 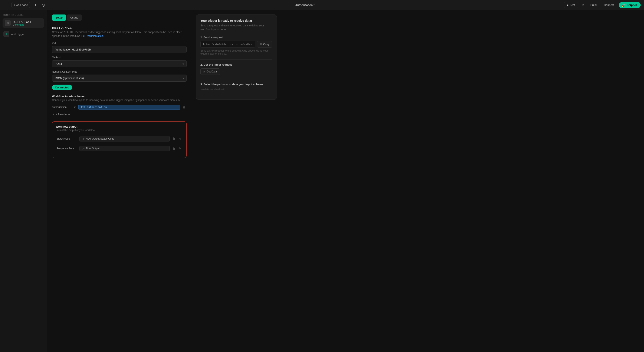 What do you see at coordinates (624, 5) in the screenshot?
I see `shipped-icon: 🚀` at bounding box center [624, 5].